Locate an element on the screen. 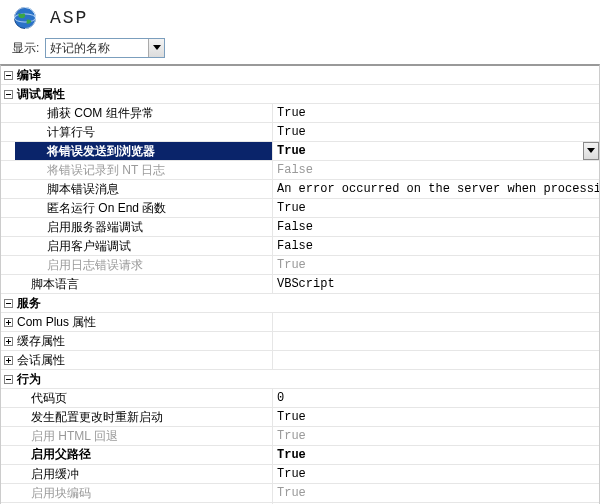 The image size is (600, 504). category-label: 调试属性 is located at coordinates (307, 94).